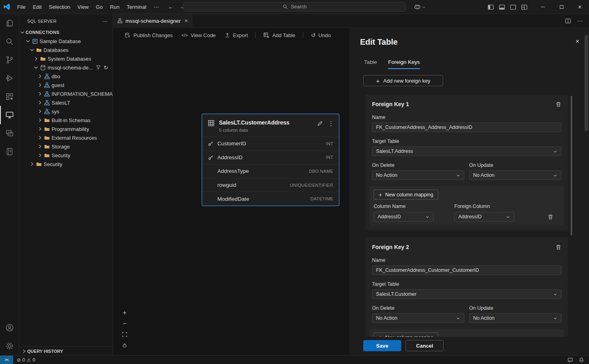  I want to click on table-row: AddressType DBO.NAME, so click(271, 171).